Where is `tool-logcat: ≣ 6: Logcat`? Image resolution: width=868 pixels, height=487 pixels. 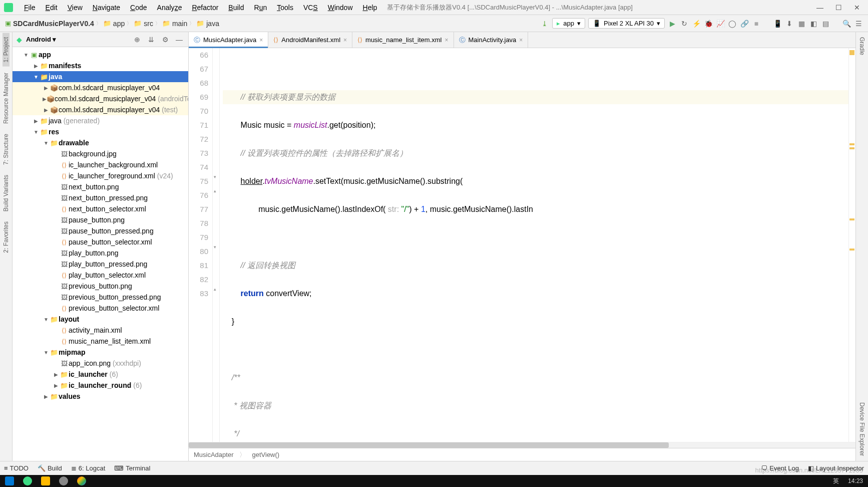
tool-logcat: ≣ 6: Logcat is located at coordinates (88, 468).